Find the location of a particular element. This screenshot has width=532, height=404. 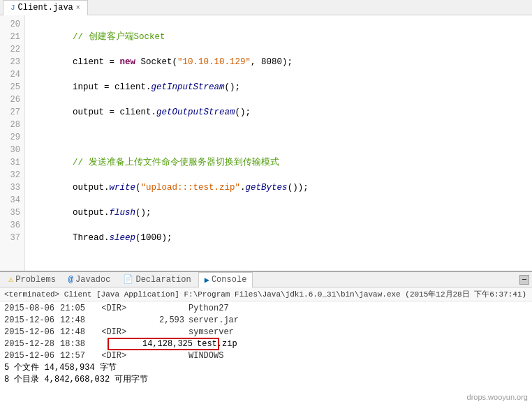

javadoc-icon: @ is located at coordinates (71, 280).